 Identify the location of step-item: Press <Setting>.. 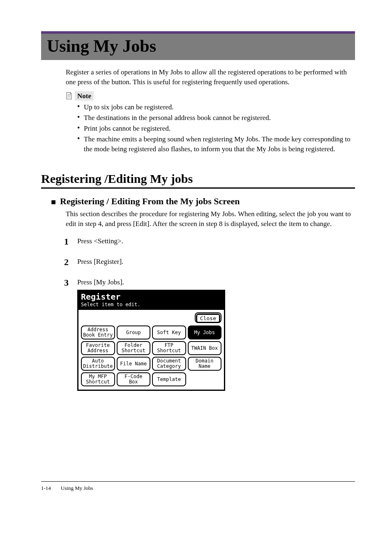
(210, 241).